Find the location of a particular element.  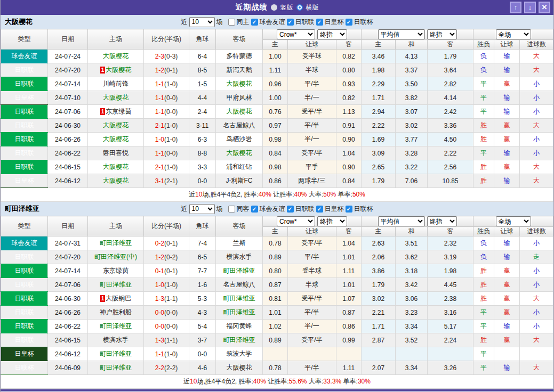

away-team-link: J-利斯FC is located at coordinates (239, 181).